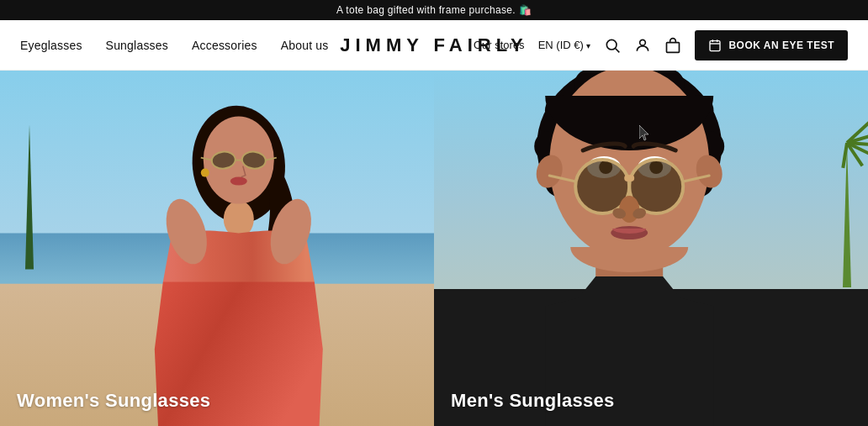  Describe the element at coordinates (51, 45) in the screenshot. I see `nav-item-eyeglasses: Eyeglasses` at that location.